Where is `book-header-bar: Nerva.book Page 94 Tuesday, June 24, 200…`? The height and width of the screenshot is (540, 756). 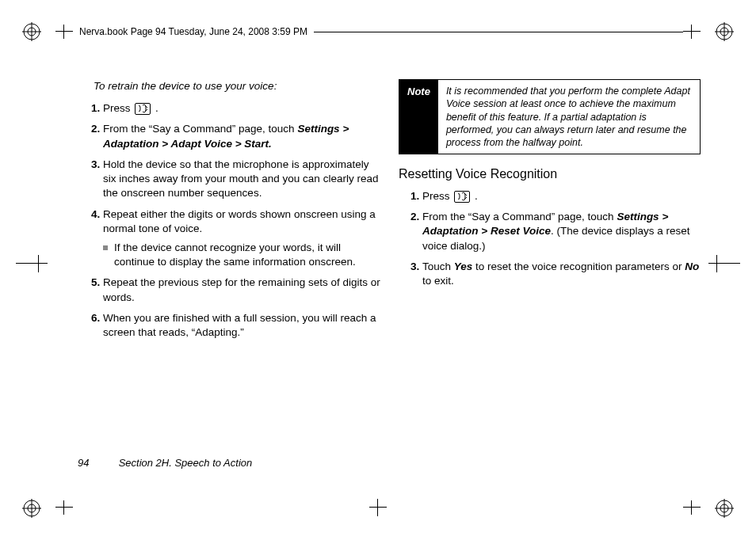
book-header-bar: Nerva.book Page 94 Tuesday, June 24, 200… is located at coordinates (378, 32).